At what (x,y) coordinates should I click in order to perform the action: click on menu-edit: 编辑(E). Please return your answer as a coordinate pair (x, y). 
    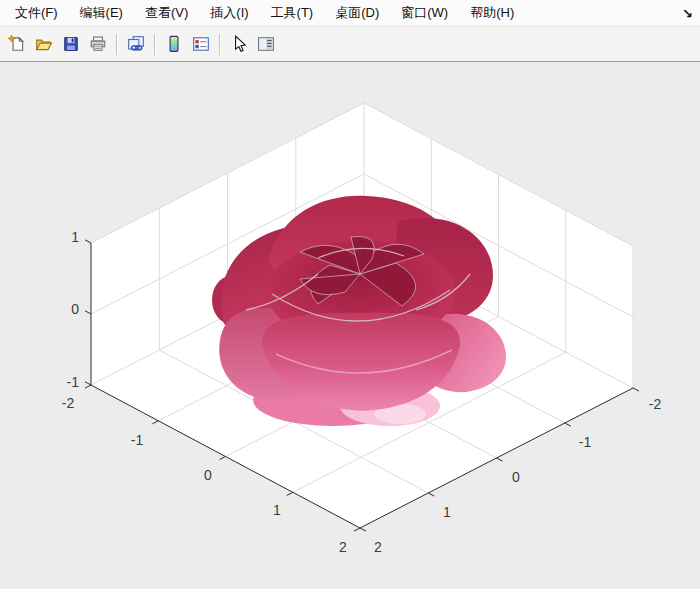
    Looking at the image, I should click on (102, 13).